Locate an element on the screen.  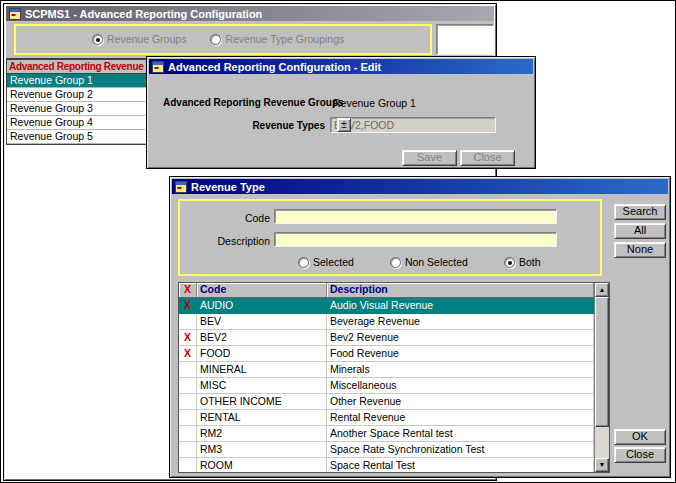
scroll-down-icon: ▼ is located at coordinates (602, 465).